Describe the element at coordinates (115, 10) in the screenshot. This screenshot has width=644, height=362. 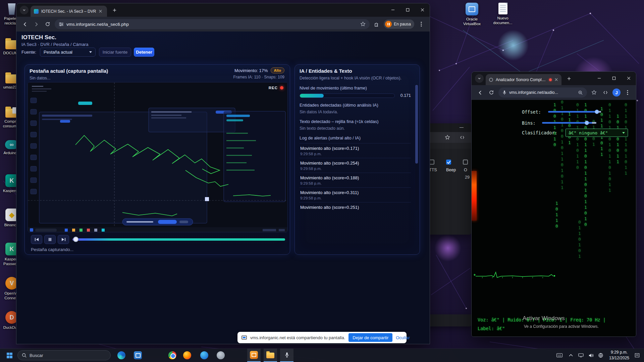
I see `plus-icon` at that location.